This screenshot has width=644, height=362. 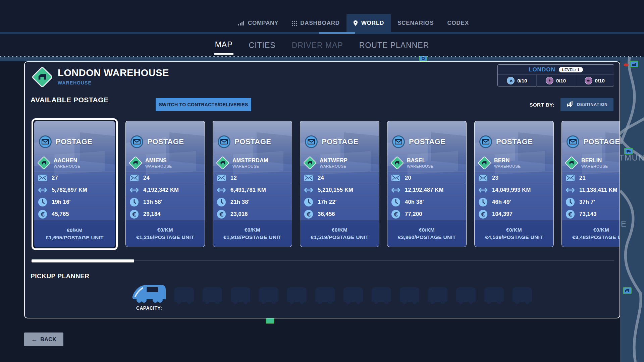 What do you see at coordinates (356, 23) in the screenshot?
I see `map-pin-icon` at bounding box center [356, 23].